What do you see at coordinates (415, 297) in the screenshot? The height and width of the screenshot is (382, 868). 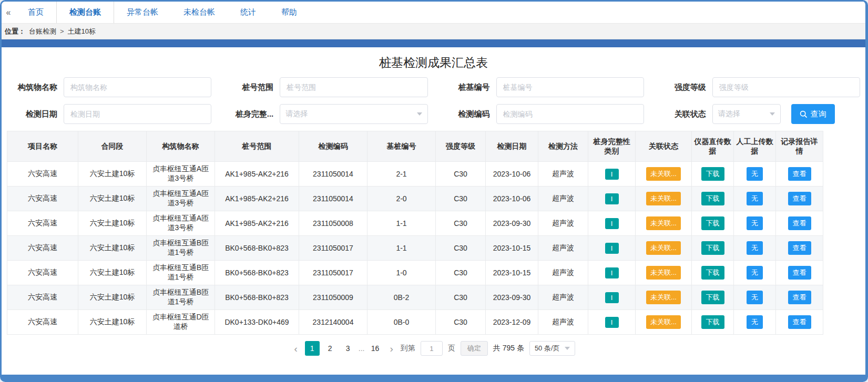 I see `table-row: 六安高速六安土建10标贞丰枢纽互通B匝道1号桥BK0+568-BK0+82323…` at bounding box center [415, 297].